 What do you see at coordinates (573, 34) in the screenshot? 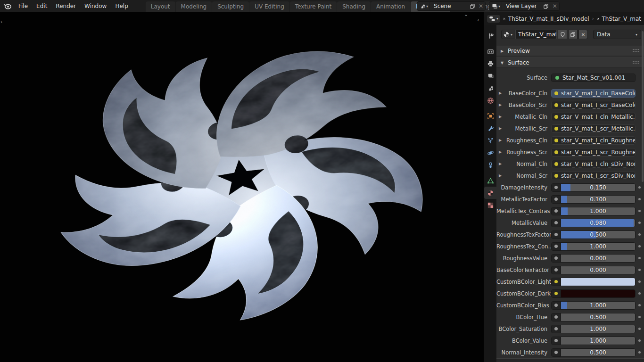
I see `new-material-copy-button` at bounding box center [573, 34].